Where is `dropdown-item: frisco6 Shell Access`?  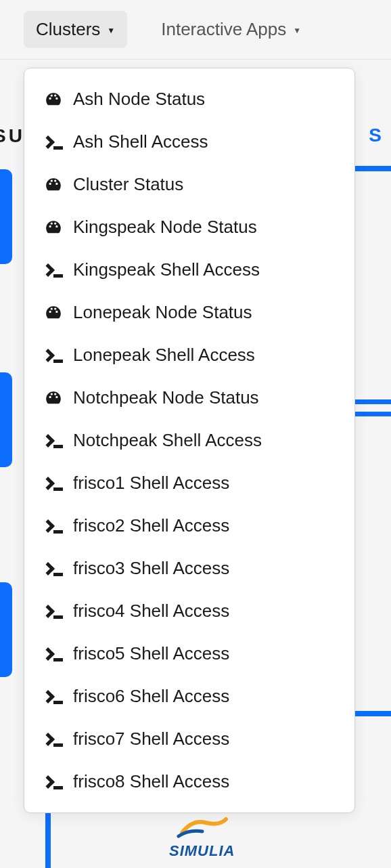
dropdown-item: frisco6 Shell Access is located at coordinates (189, 696).